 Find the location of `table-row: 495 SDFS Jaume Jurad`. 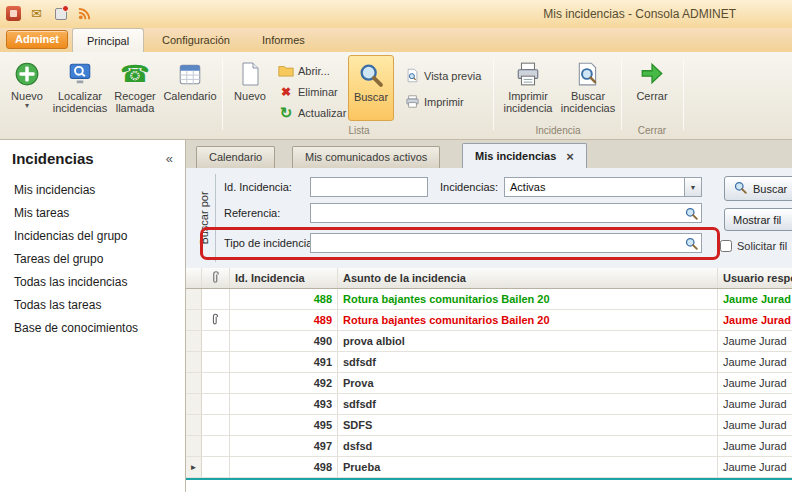

table-row: 495 SDFS Jaume Jurad is located at coordinates (489, 426).